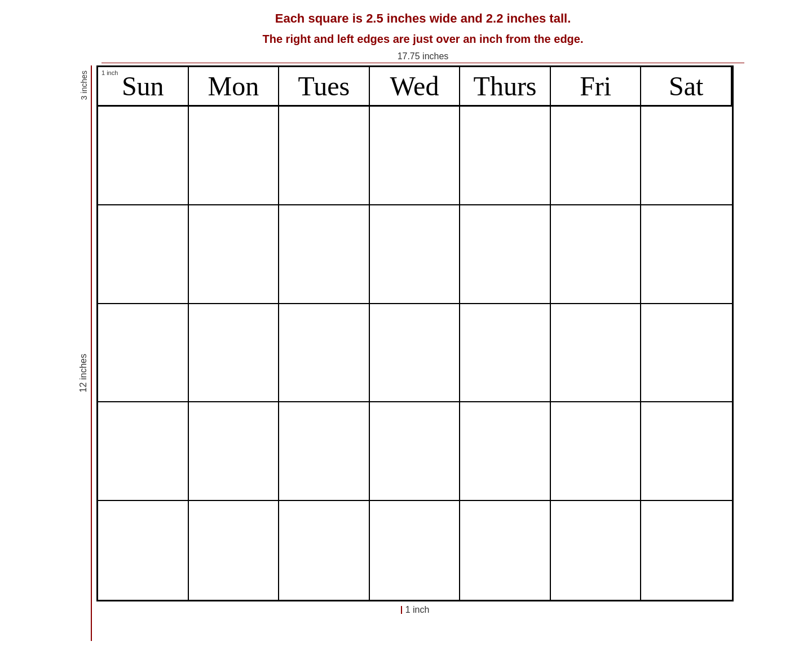 This screenshot has width=812, height=650. What do you see at coordinates (415, 156) in the screenshot?
I see `cell-r1-c4` at bounding box center [415, 156].